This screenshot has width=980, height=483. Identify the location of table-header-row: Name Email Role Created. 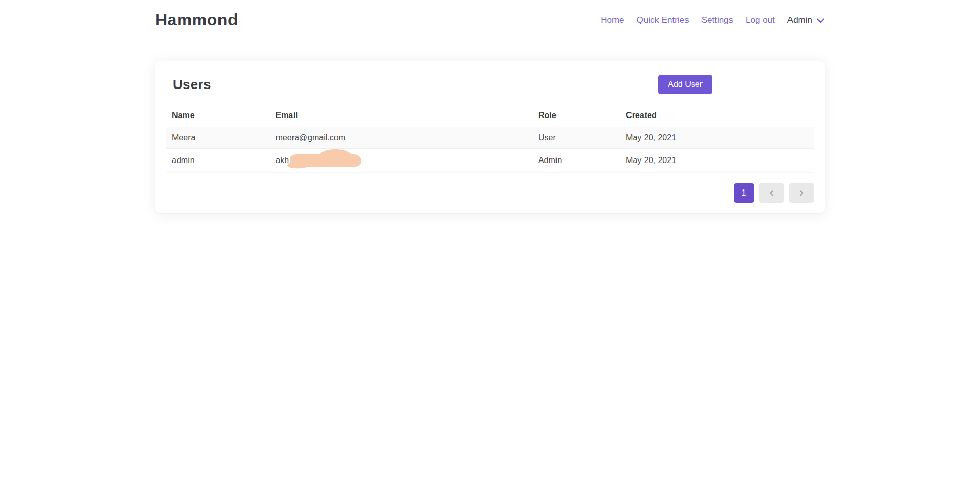
(490, 116).